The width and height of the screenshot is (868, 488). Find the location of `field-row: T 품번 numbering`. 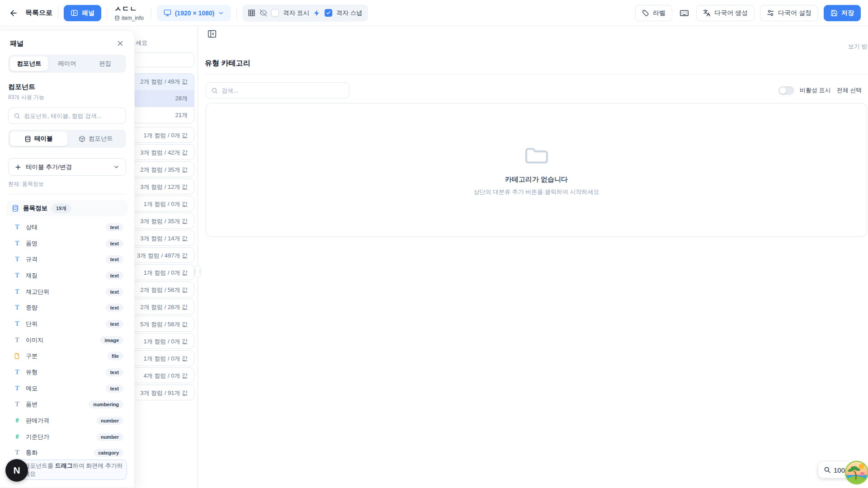

field-row: T 품번 numbering is located at coordinates (69, 405).